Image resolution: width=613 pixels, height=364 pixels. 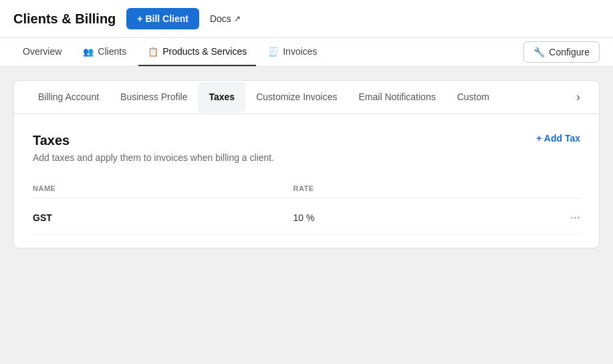 What do you see at coordinates (297, 98) in the screenshot?
I see `tab-customize-invoices: Customize Invoices` at bounding box center [297, 98].